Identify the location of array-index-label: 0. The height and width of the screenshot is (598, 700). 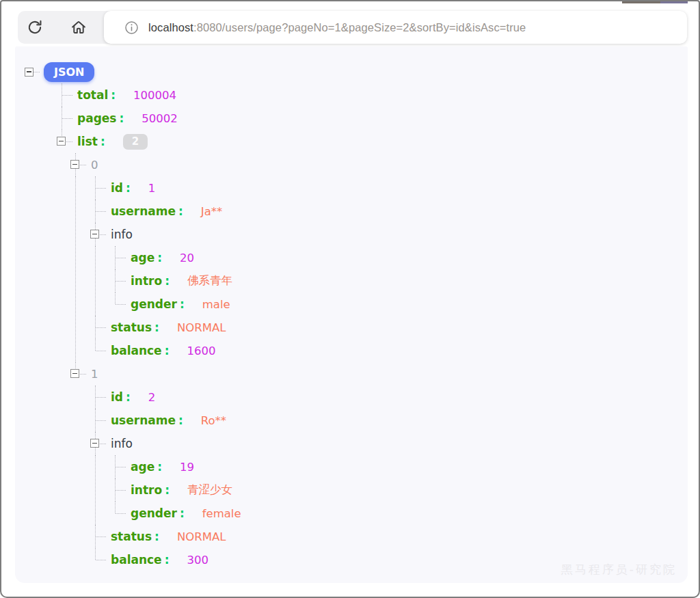
(94, 165).